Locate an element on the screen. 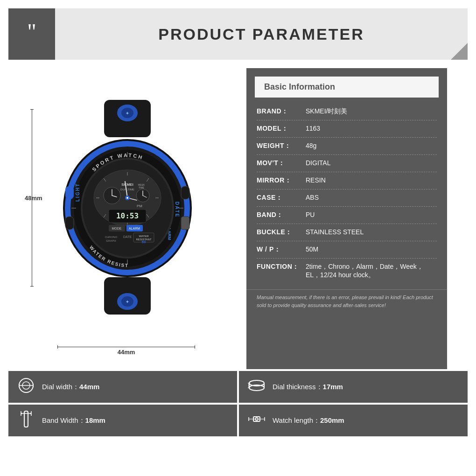 The width and height of the screenshot is (476, 476). band-width-label: Band Width： is located at coordinates (63, 420).